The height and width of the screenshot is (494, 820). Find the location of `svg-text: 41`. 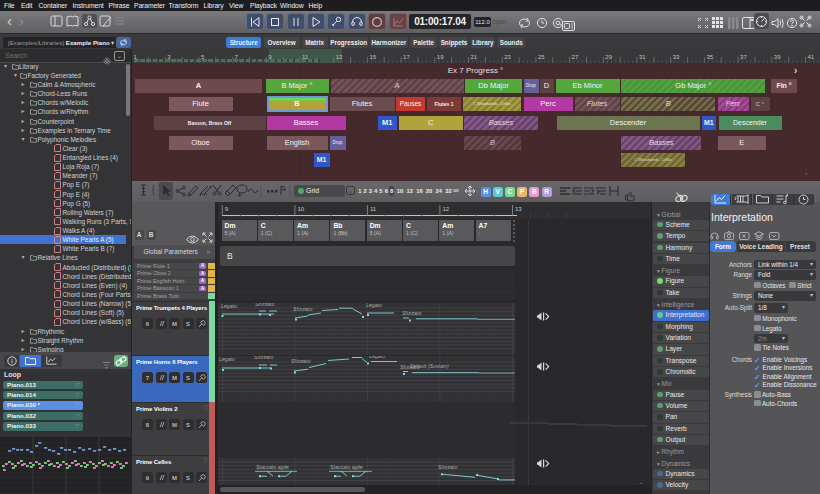

svg-text: 41 is located at coordinates (812, 57).